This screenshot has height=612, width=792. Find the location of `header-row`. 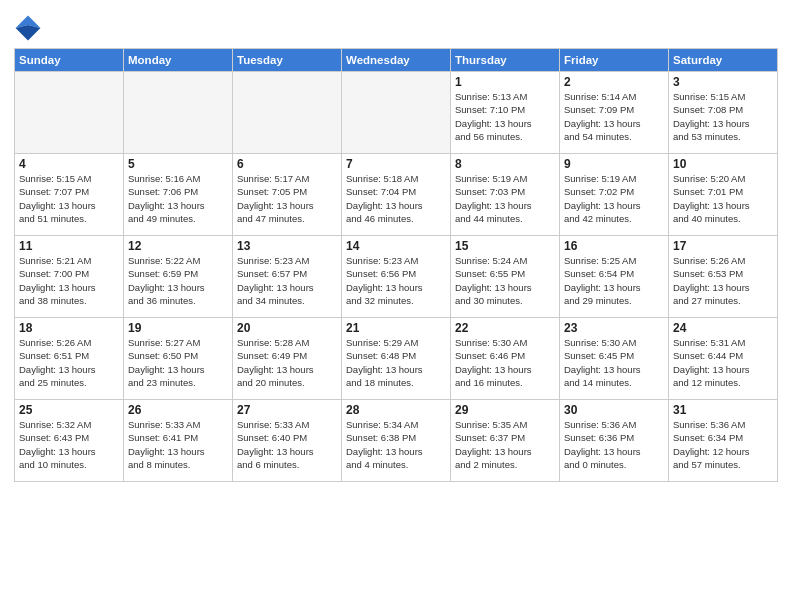

header-row is located at coordinates (396, 26).